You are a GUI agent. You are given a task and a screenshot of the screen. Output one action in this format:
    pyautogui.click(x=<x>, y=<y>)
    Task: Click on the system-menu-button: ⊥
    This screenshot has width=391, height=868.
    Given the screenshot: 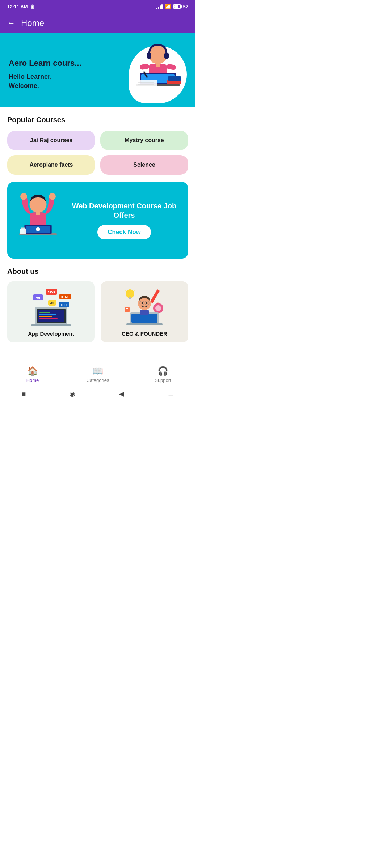 What is the action you would take?
    pyautogui.click(x=171, y=394)
    